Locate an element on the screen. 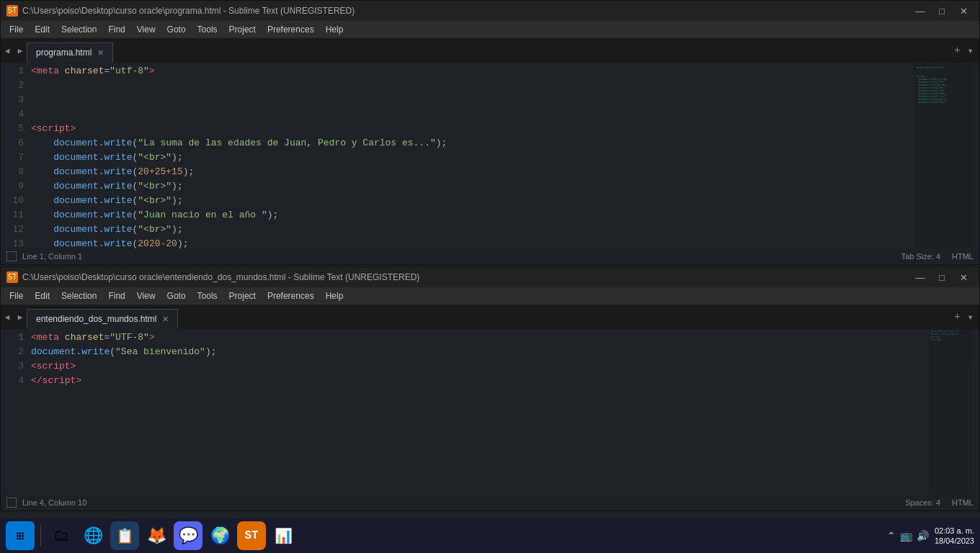  taskbar-google: 🌍 is located at coordinates (220, 536).